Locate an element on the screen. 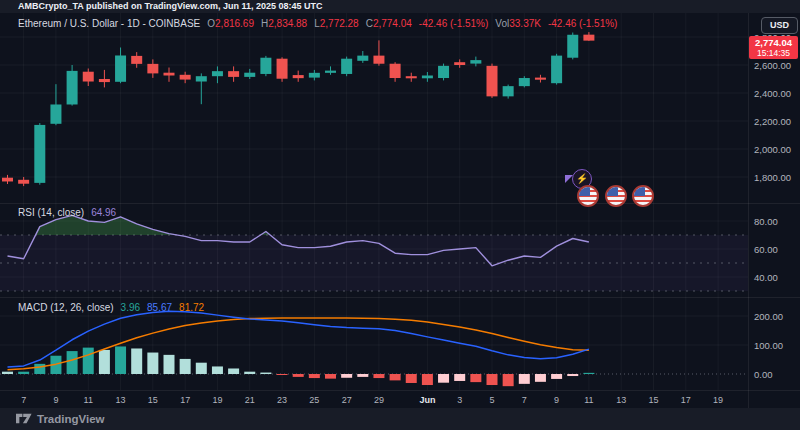 The height and width of the screenshot is (430, 800). time-tick-label: 21 is located at coordinates (250, 400).